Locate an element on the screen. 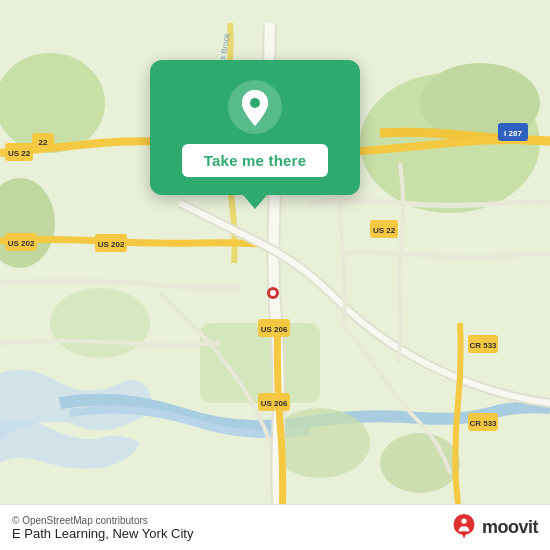  pin-icon is located at coordinates (255, 107).